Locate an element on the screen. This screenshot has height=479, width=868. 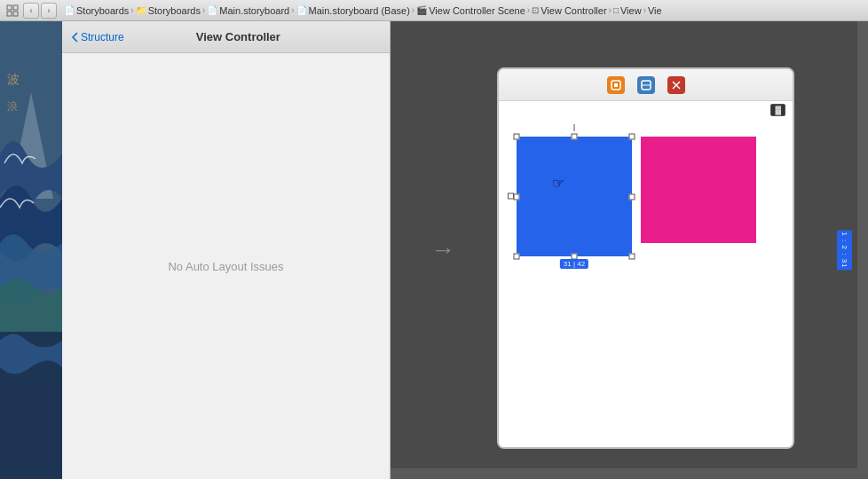
toolbar: ‹ › 📄 Storyboards › 📁 Storyboards › 📄 Ma… is located at coordinates (434, 11).